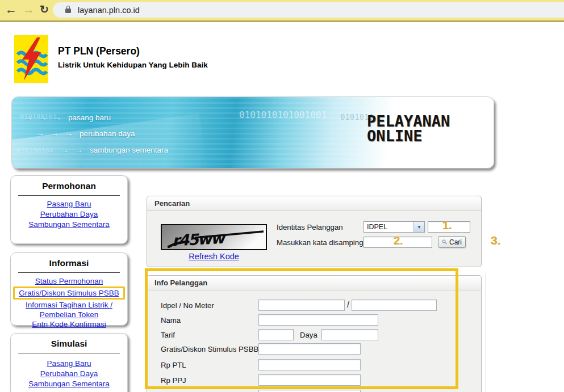  Describe the element at coordinates (31, 60) in the screenshot. I see `pln-logo` at that location.